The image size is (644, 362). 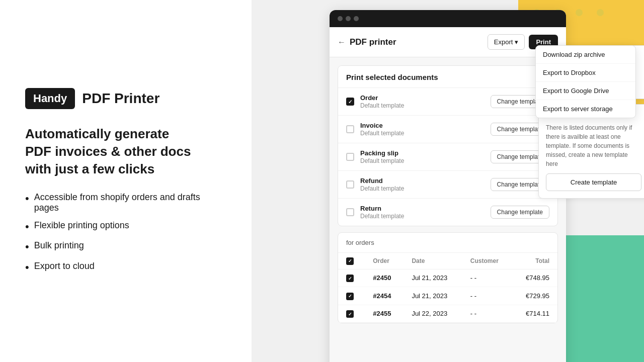 I want to click on col-checkbox-header, so click(x=351, y=261).